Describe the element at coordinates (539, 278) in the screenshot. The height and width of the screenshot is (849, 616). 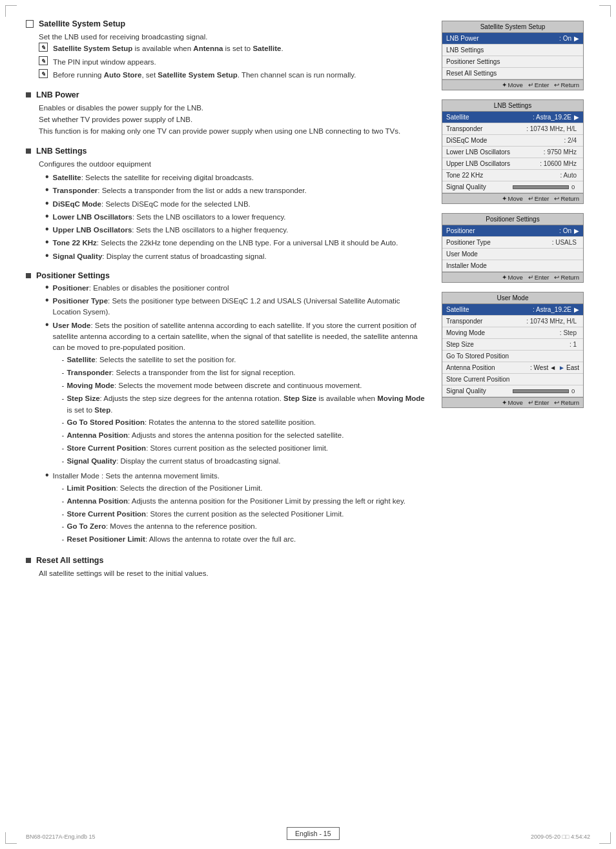
I see `nav-enter: ↵ Enter` at that location.